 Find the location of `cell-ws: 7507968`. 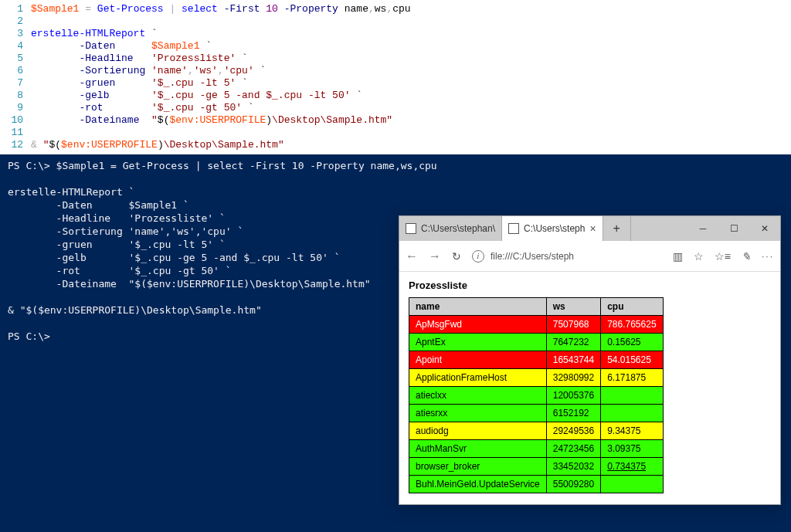

cell-ws: 7507968 is located at coordinates (573, 324).